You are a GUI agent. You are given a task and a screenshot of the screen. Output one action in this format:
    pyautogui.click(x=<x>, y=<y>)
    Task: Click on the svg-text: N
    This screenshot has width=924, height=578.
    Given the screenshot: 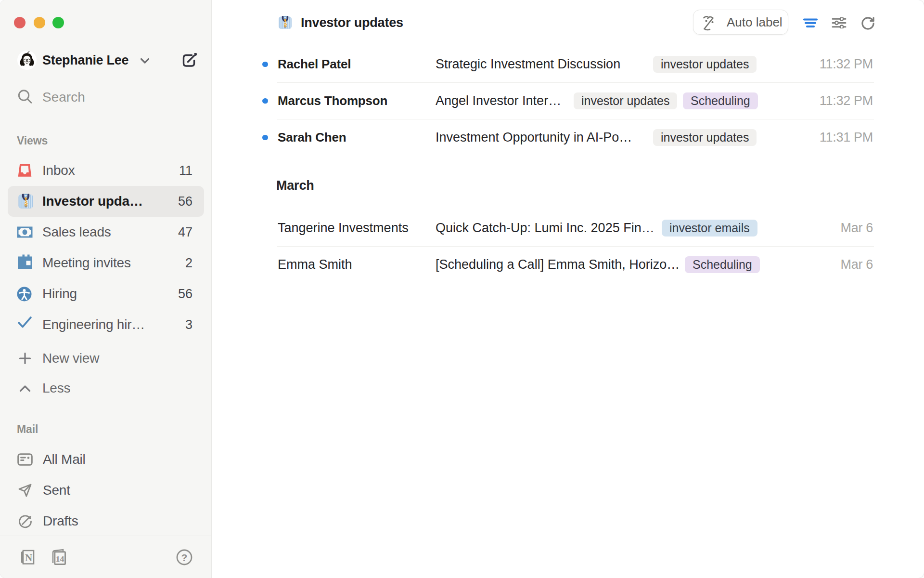 What is the action you would take?
    pyautogui.click(x=29, y=558)
    